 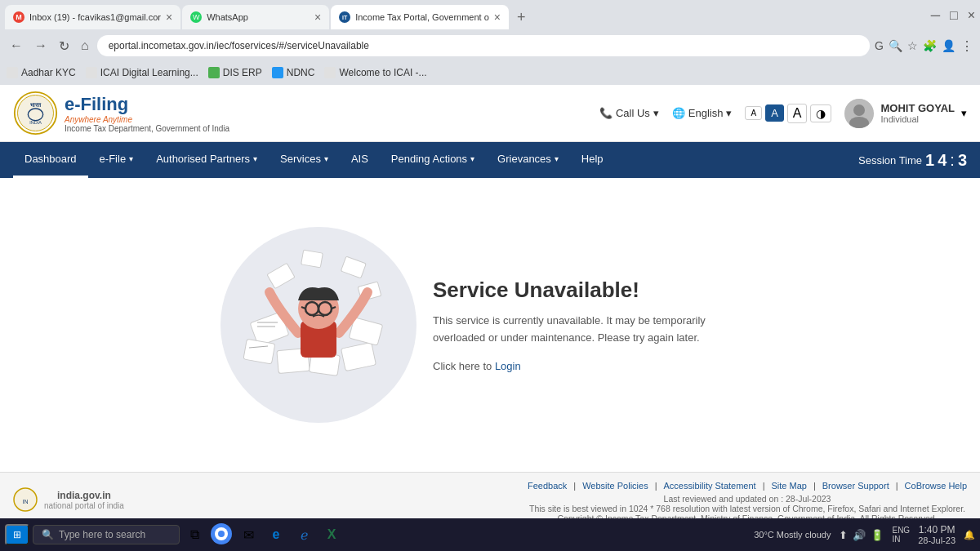 I want to click on logo-efiling-text: e-Filing Anywhere Anytime, so click(x=147, y=109).